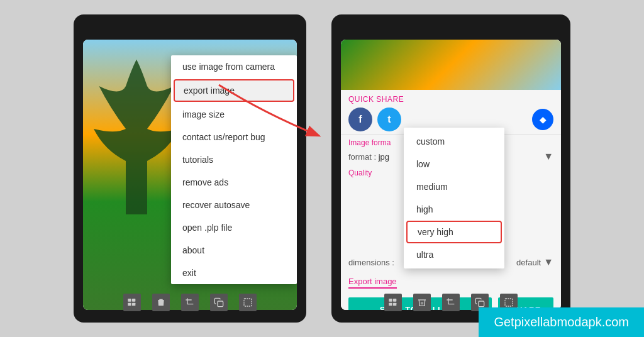  I want to click on watermark-text: Getpixellabmodapk.com, so click(561, 322).